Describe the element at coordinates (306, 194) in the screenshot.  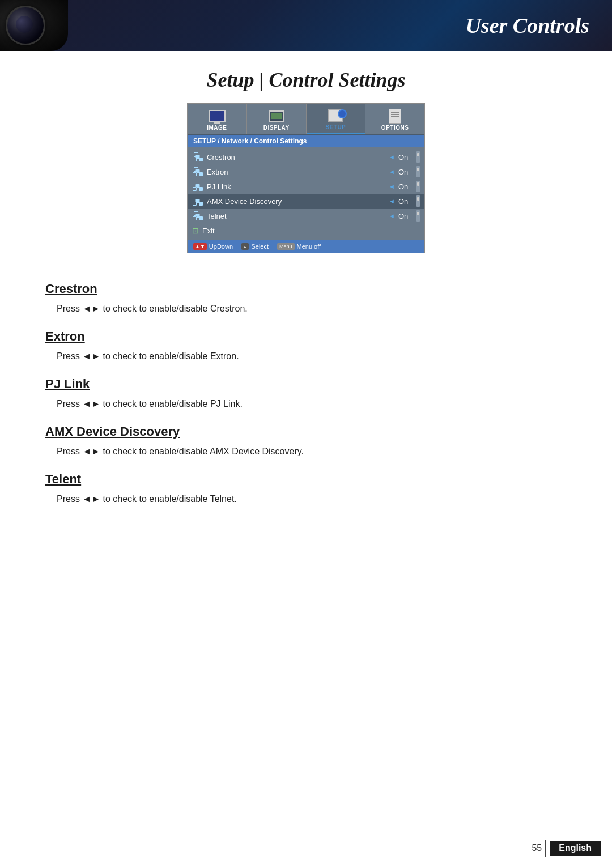
I see `osd-items: Crestron ◄ On Extron ◄ On PJ Link ◄` at that location.